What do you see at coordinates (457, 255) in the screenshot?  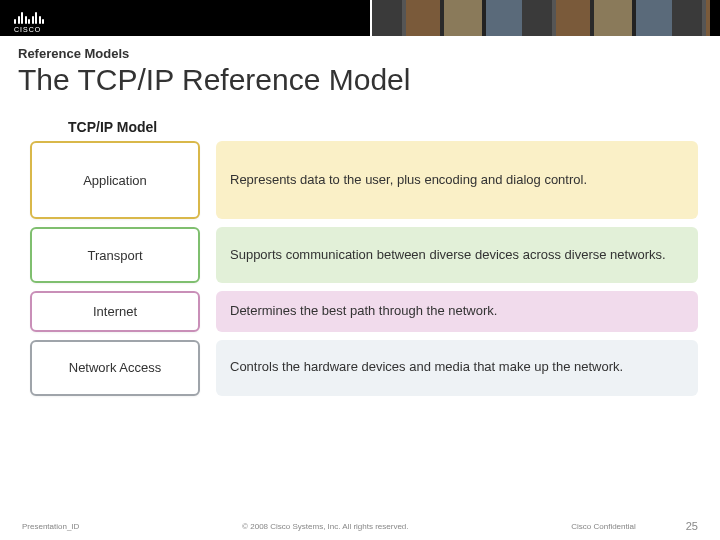 I see `layer-desc: Supports communication between diverse d…` at bounding box center [457, 255].